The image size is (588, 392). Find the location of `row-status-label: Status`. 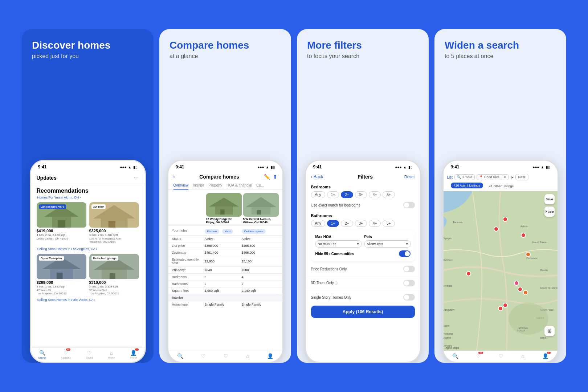

row-status-label: Status is located at coordinates (188, 239).